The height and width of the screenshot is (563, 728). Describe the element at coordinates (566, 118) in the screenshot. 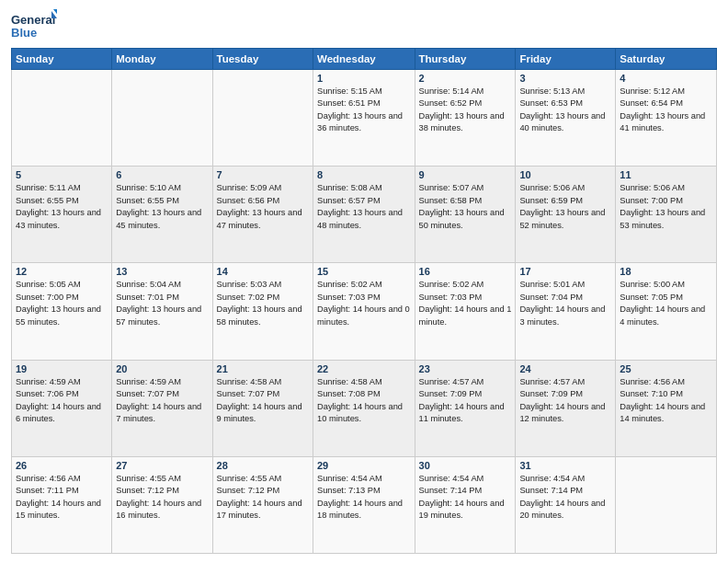

I see `day-cell: 3Sunrise: 5:13 AM Sunset: 6:53 PM Daylig…` at that location.